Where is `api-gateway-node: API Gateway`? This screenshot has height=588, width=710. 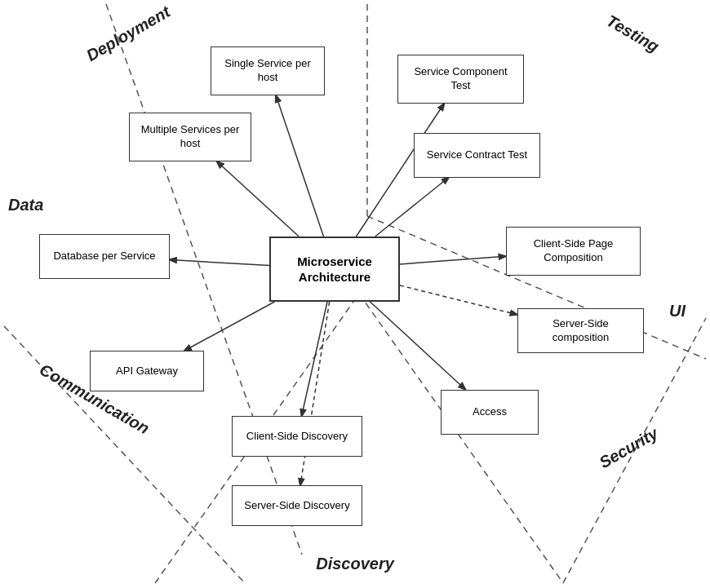 api-gateway-node: API Gateway is located at coordinates (147, 371).